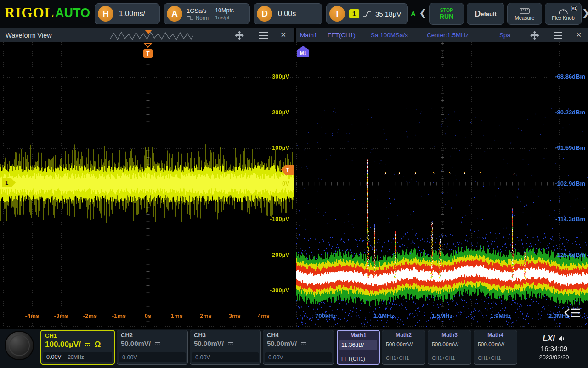 This screenshot has width=588, height=368. What do you see at coordinates (403, 347) in the screenshot?
I see `math-box-math2: Math2 500.00mV/ CH1+CH1` at bounding box center [403, 347].